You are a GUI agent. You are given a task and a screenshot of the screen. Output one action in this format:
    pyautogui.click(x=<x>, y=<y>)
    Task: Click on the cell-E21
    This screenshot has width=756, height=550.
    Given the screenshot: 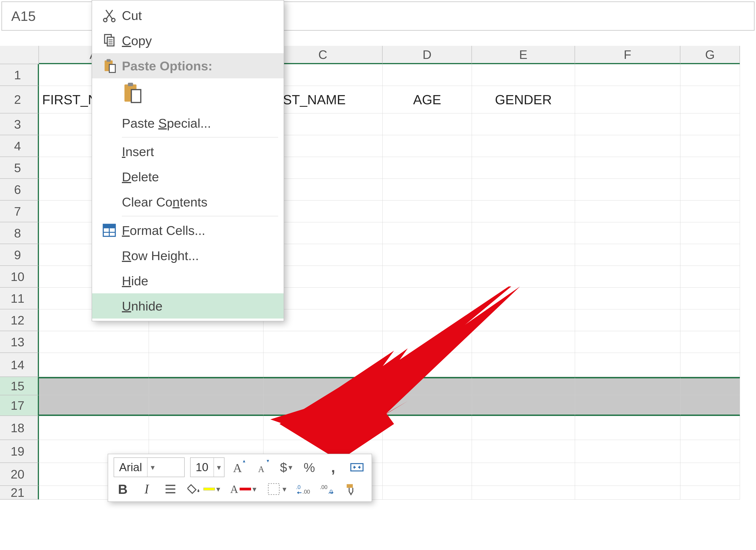 What is the action you would take?
    pyautogui.click(x=523, y=493)
    